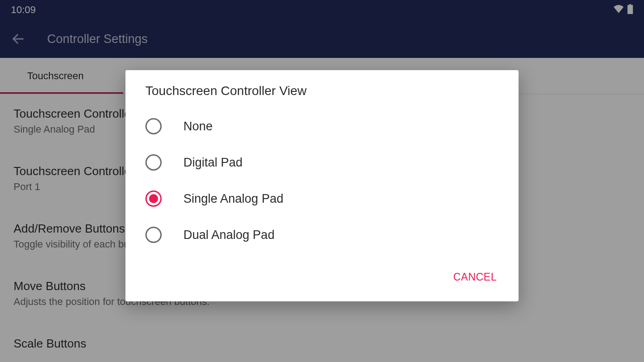 Image resolution: width=644 pixels, height=362 pixels. What do you see at coordinates (475, 277) in the screenshot?
I see `cancel-button: CANCEL` at bounding box center [475, 277].